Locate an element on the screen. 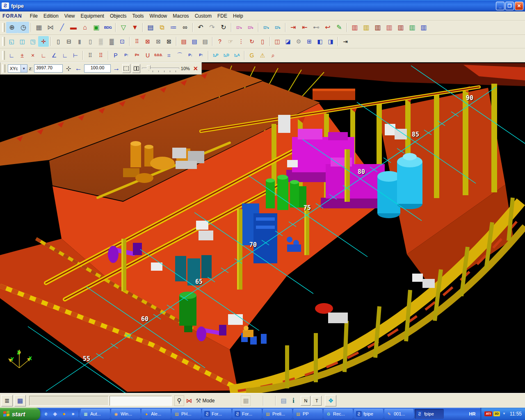  undo-icon: ↶ is located at coordinates (201, 27).